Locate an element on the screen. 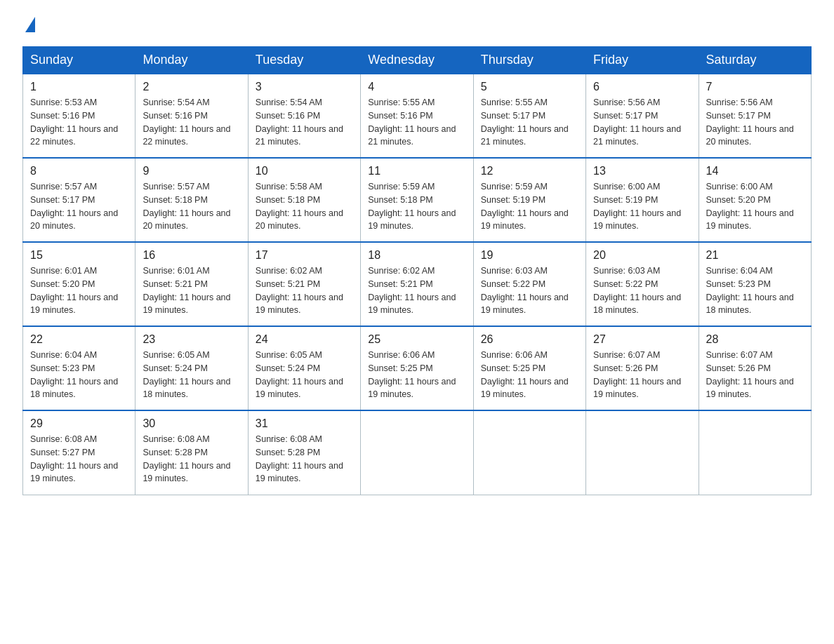 The image size is (834, 644). day-number: 11 is located at coordinates (417, 171).